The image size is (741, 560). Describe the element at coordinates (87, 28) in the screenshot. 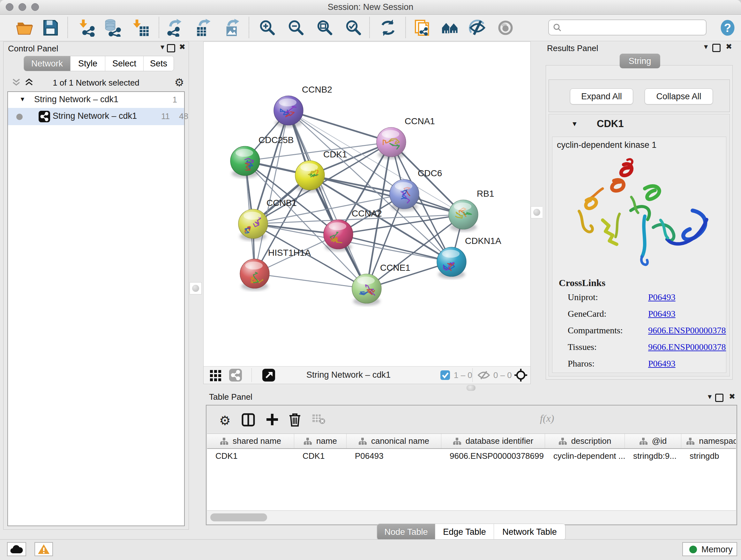

I see `import-network-file-icon` at that location.